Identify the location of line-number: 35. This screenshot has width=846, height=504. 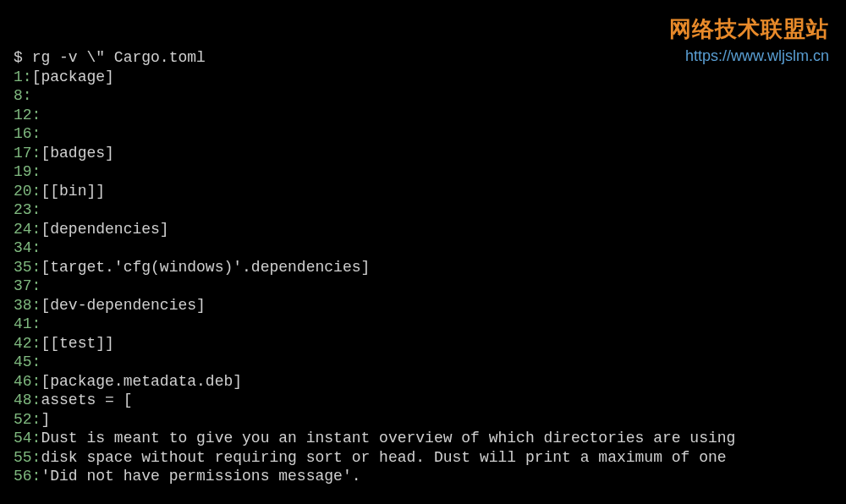
(23, 267).